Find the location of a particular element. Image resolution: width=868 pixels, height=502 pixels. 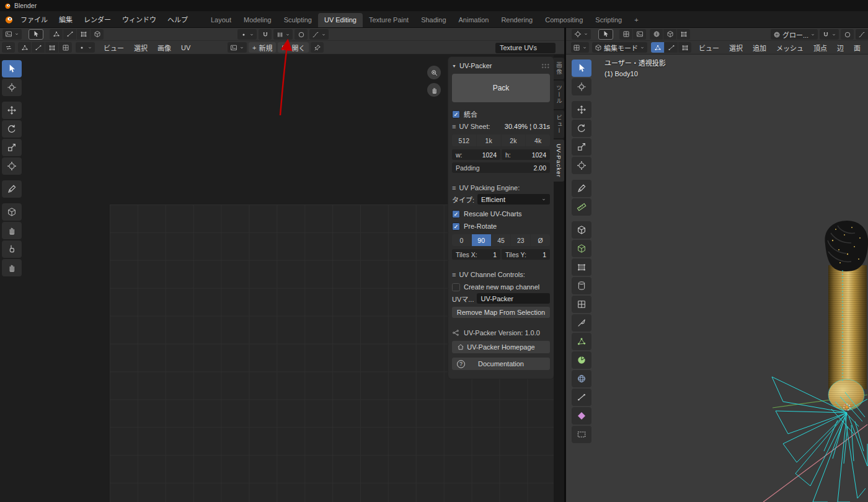

tool-tweak-select is located at coordinates (12, 69).